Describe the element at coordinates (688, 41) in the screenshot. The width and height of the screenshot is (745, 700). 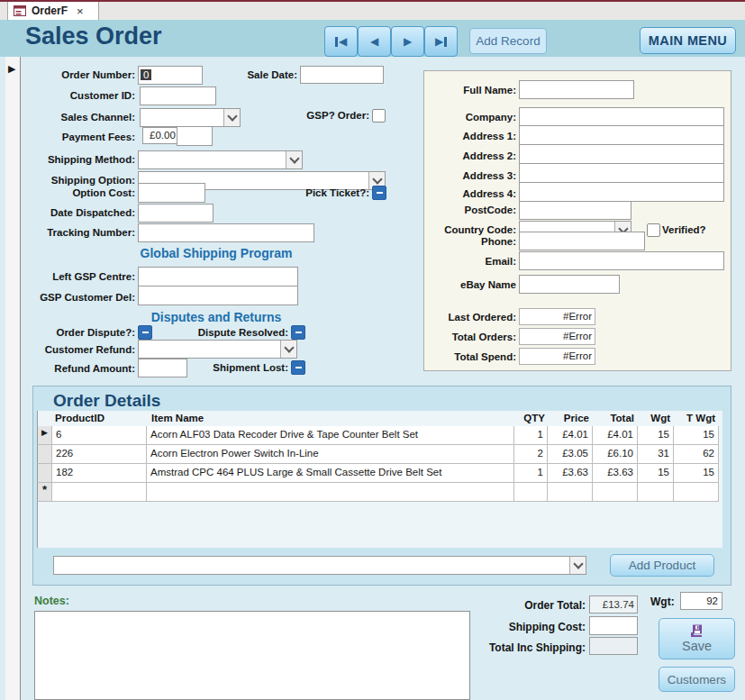
I see `main-menu-button: MAIN MENU` at that location.